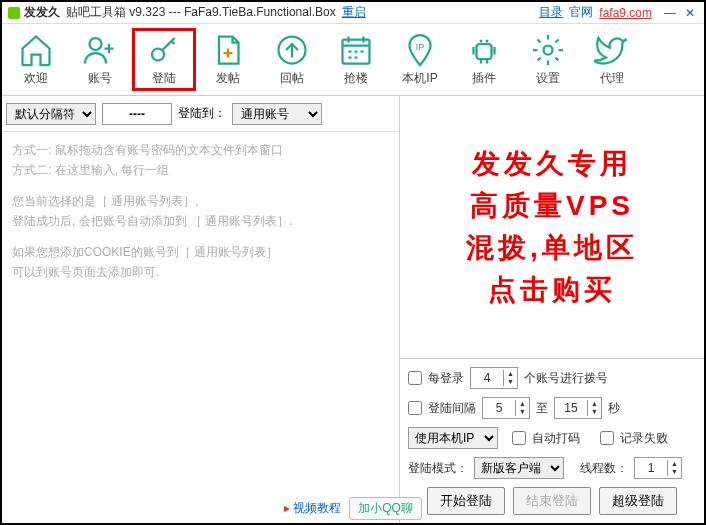  What do you see at coordinates (612, 50) in the screenshot?
I see `bird-icon` at bounding box center [612, 50].